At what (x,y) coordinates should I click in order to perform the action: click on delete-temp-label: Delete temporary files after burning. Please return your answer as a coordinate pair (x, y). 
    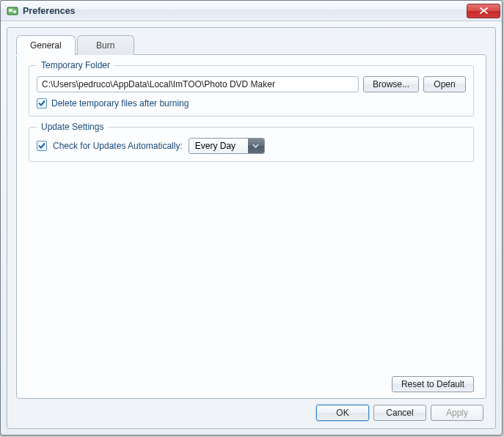
    Looking at the image, I should click on (120, 103).